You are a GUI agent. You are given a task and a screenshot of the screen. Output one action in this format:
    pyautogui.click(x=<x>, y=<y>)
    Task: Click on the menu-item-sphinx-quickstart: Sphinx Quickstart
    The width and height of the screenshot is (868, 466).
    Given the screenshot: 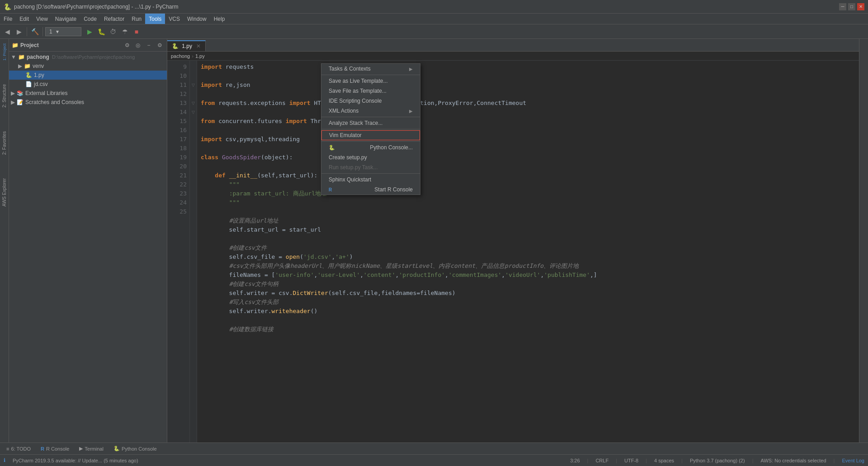 What is the action you would take?
    pyautogui.click(x=371, y=180)
    